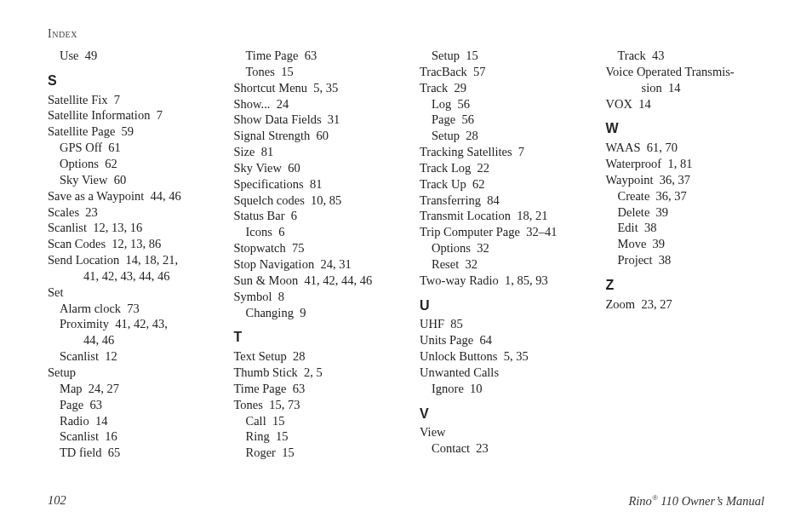  Describe the element at coordinates (686, 213) in the screenshot. I see `index-entry: Delete 39` at that location.